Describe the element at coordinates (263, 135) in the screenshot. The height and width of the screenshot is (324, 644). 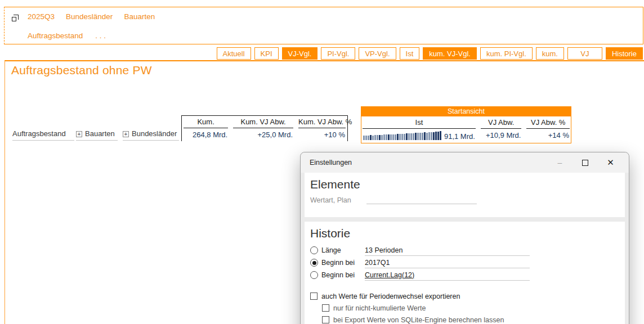
I see `cell-kum-vj-abw-value: +25,0 Mrd.` at that location.